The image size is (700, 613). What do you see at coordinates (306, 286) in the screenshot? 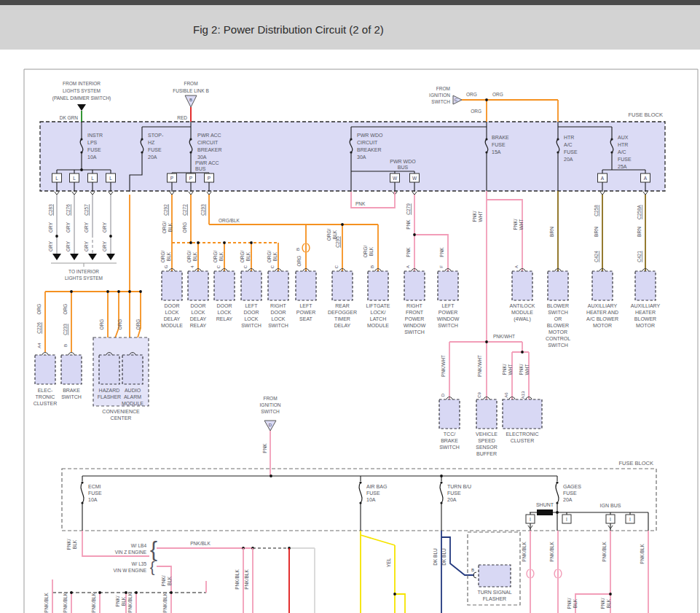
I see `component-left-power-seat` at bounding box center [306, 286].